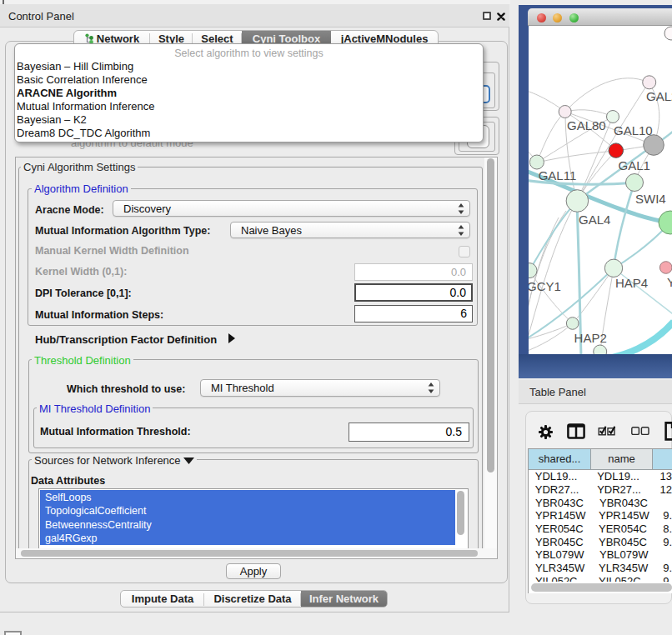  What do you see at coordinates (594, 220) in the screenshot?
I see `svg-text: GAL4` at bounding box center [594, 220].